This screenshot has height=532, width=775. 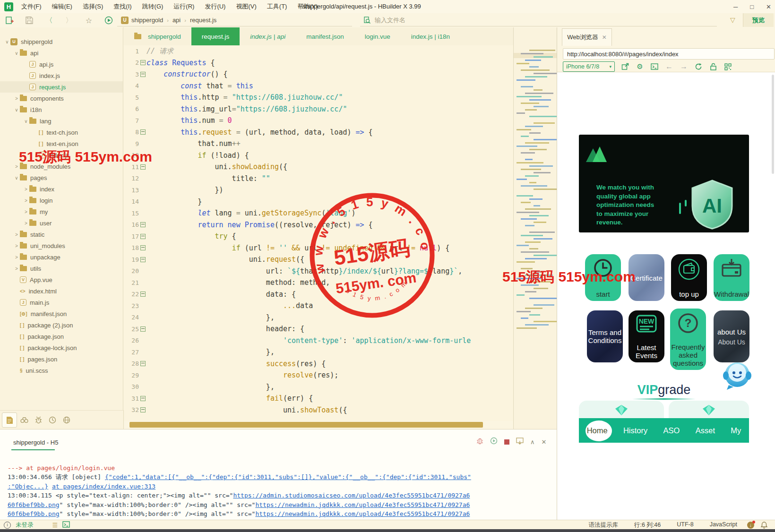 I want to click on code-line-27: 27 },, so click(x=319, y=352).